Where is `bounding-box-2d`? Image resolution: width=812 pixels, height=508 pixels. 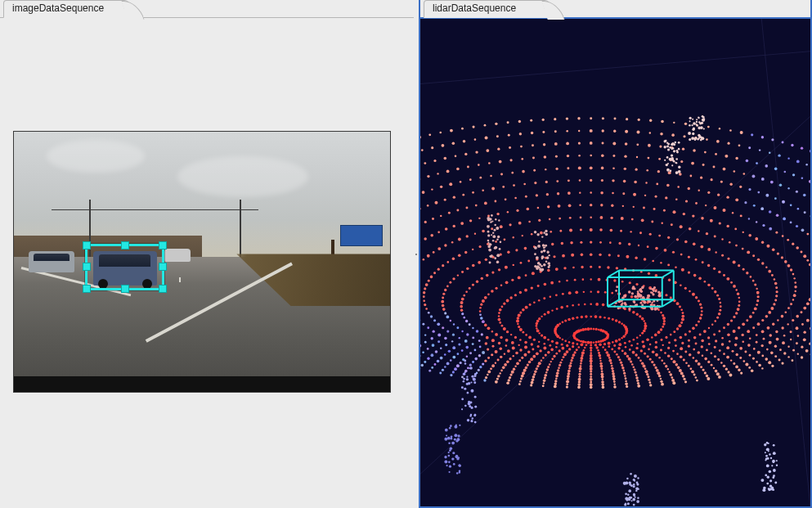 bounding-box-2d is located at coordinates (124, 267).